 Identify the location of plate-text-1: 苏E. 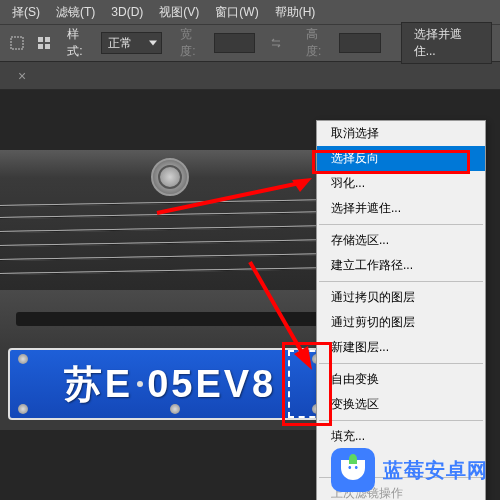
(98, 384).